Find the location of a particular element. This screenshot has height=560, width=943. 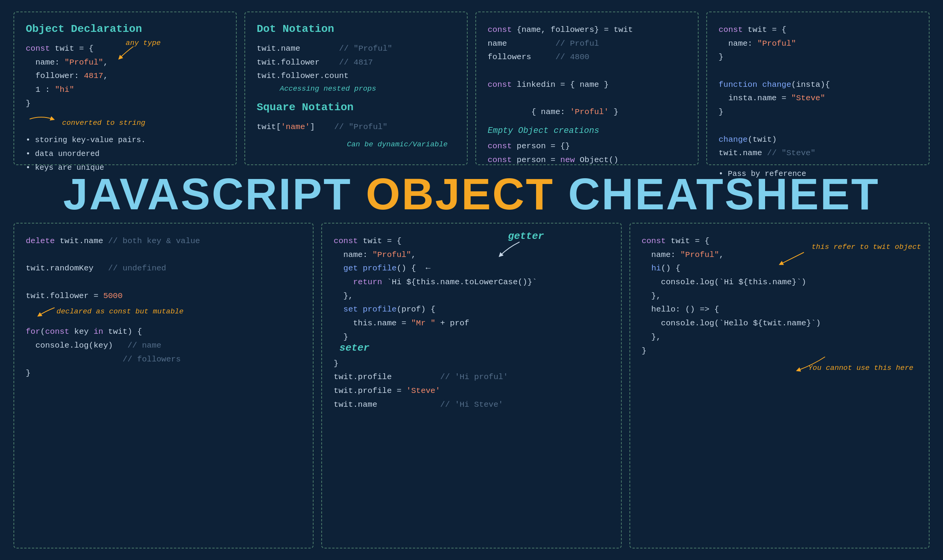

annotation-any-type: any type is located at coordinates (143, 43).